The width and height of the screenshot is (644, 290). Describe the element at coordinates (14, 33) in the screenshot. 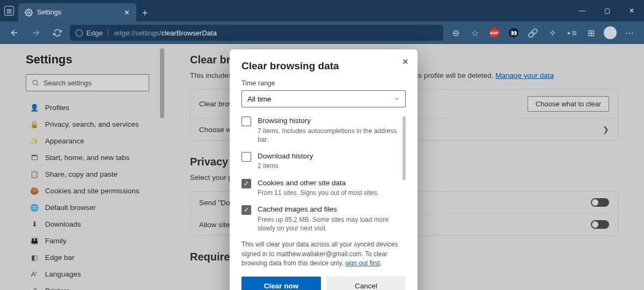

I see `back-button` at that location.